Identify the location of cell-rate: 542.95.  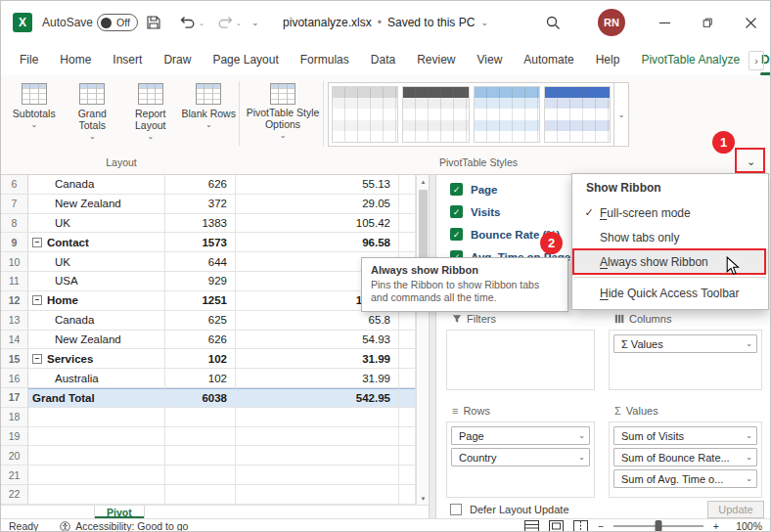
(317, 398).